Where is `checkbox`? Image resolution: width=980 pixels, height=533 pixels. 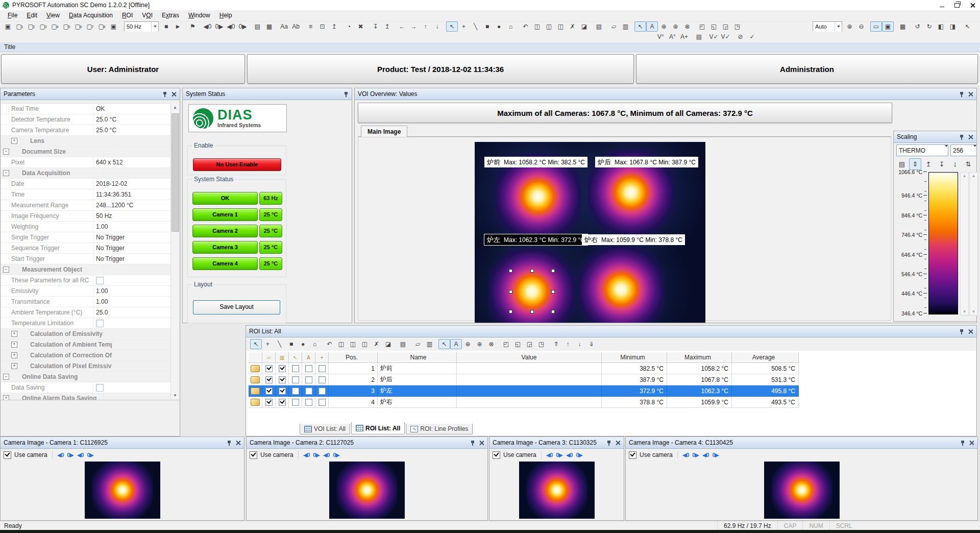 checkbox is located at coordinates (100, 324).